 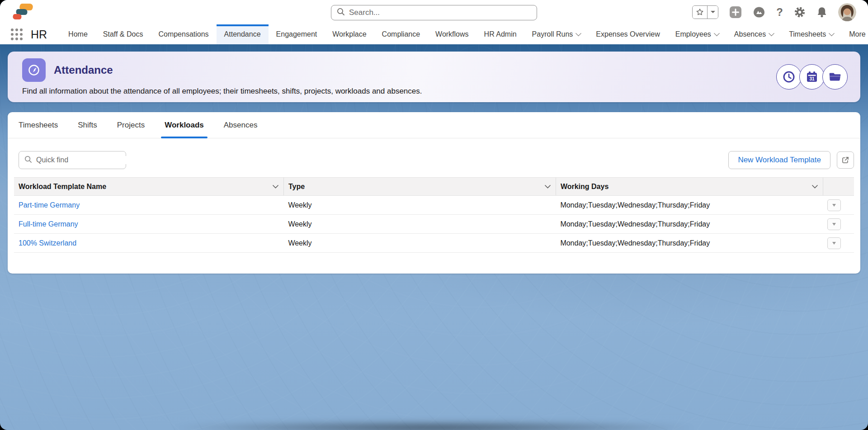 I want to click on nav-tab: Compensations, so click(x=184, y=34).